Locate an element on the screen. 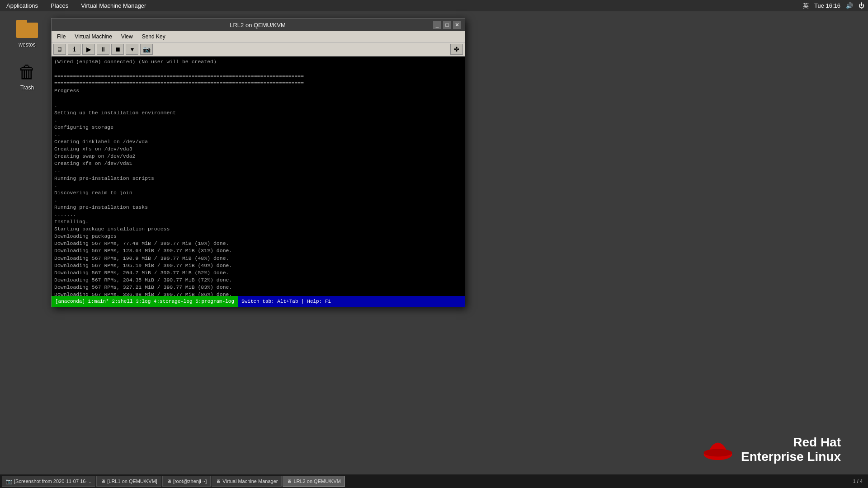 Image resolution: width=868 pixels, height=488 pixels. taskbar-vmm-icon: 🖥 is located at coordinates (218, 481).